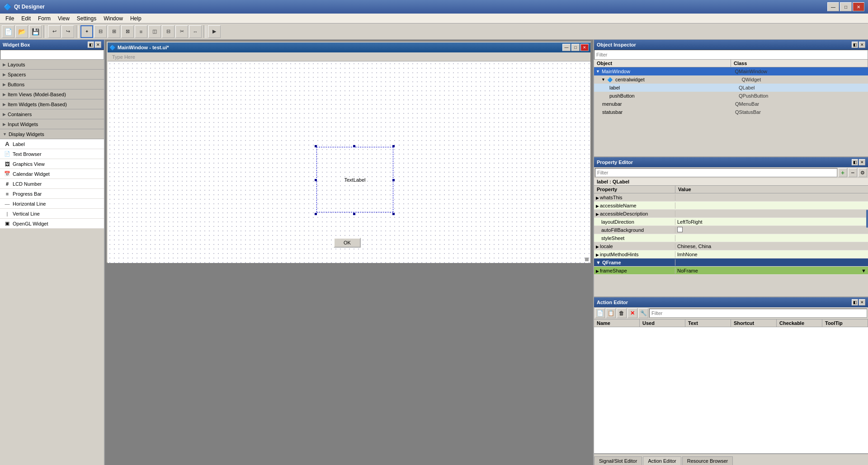  Describe the element at coordinates (195, 32) in the screenshot. I see `toolbar-adjust-size: ↔` at that location.